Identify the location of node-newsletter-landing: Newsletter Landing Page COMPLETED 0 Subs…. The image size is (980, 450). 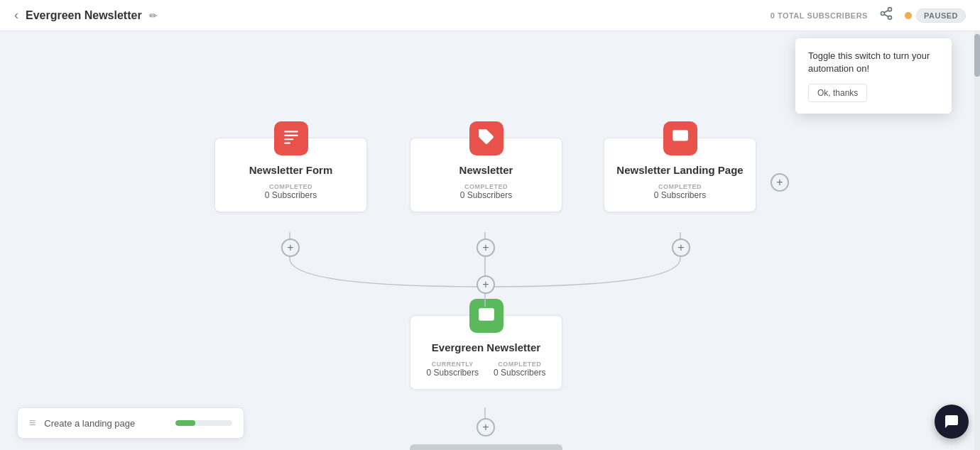
(680, 175).